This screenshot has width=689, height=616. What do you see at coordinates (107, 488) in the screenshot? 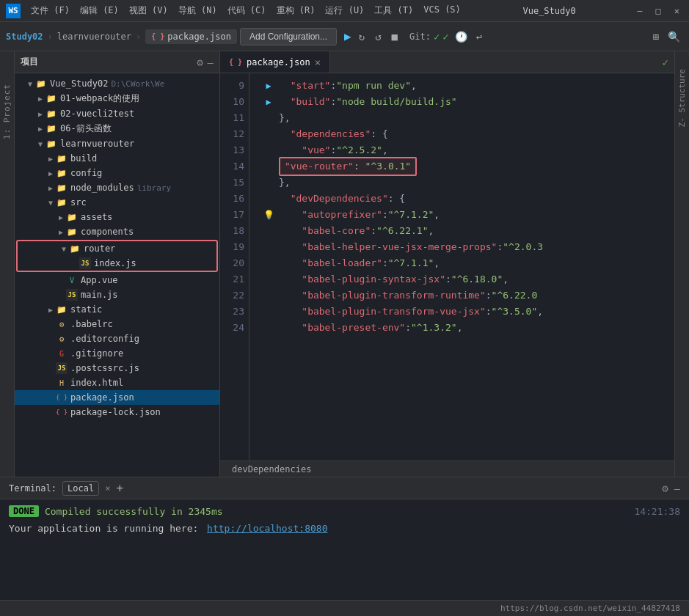
I see `terminal-tab-close-button: ×` at bounding box center [107, 488].